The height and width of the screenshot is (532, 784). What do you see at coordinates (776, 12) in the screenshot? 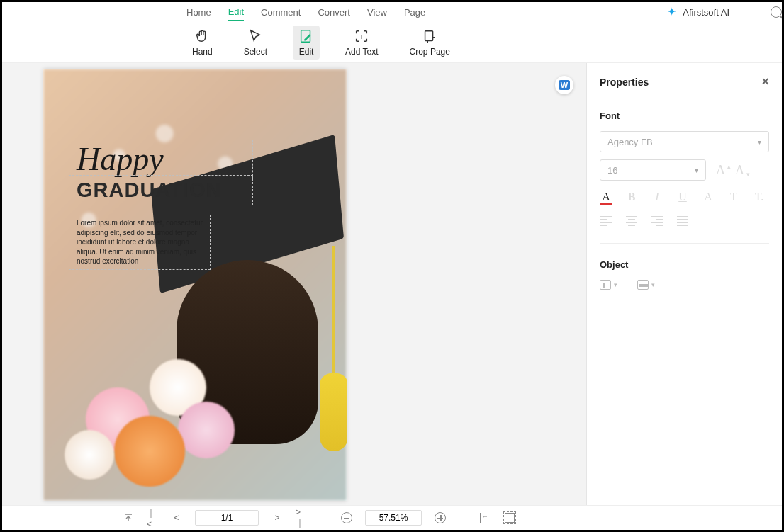
I see `search-icon` at bounding box center [776, 12].